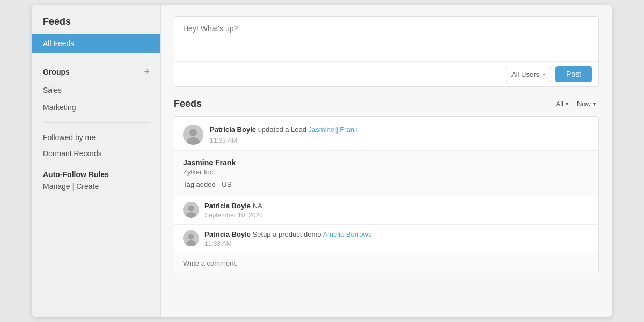  What do you see at coordinates (97, 122) in the screenshot?
I see `sidebar-divider` at bounding box center [97, 122].